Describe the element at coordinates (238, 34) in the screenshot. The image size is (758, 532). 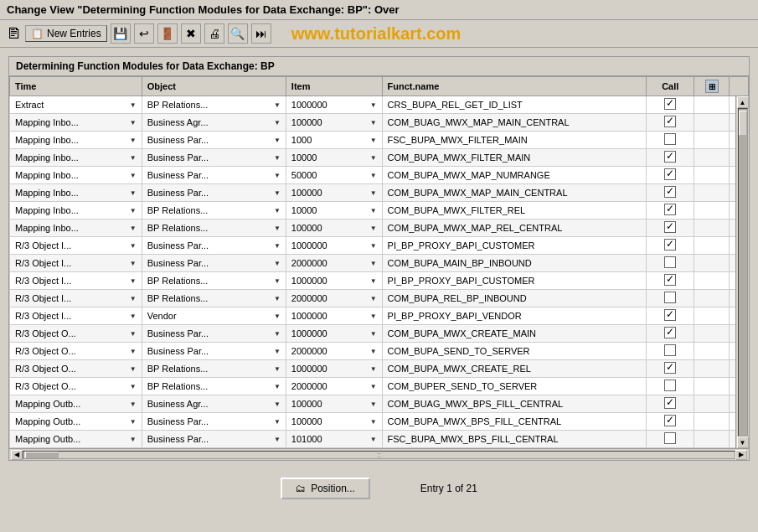
I see `find-button: 🔍` at that location.